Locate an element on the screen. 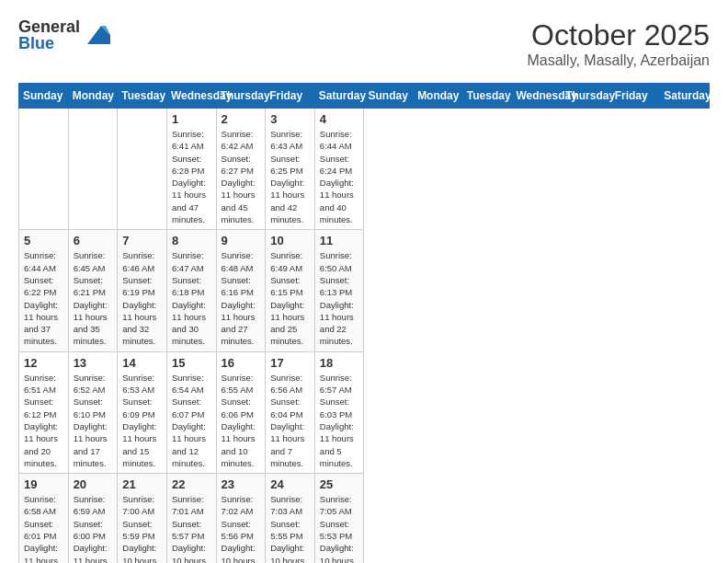  calendar-cell: 21Sunrise: 7:00 AM Sunset: 5:59 PM Dayli… is located at coordinates (142, 519).